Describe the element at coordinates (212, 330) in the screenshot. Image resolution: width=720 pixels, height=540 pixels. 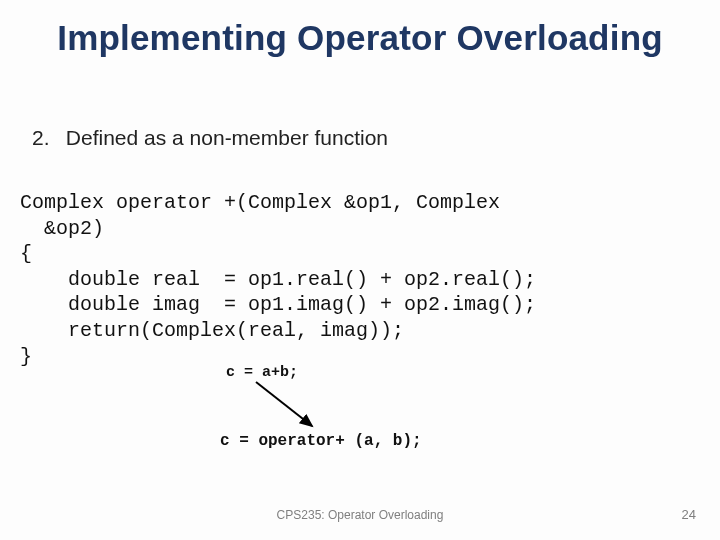
I see `code-line: return(Complex(real, imag));` at that location.